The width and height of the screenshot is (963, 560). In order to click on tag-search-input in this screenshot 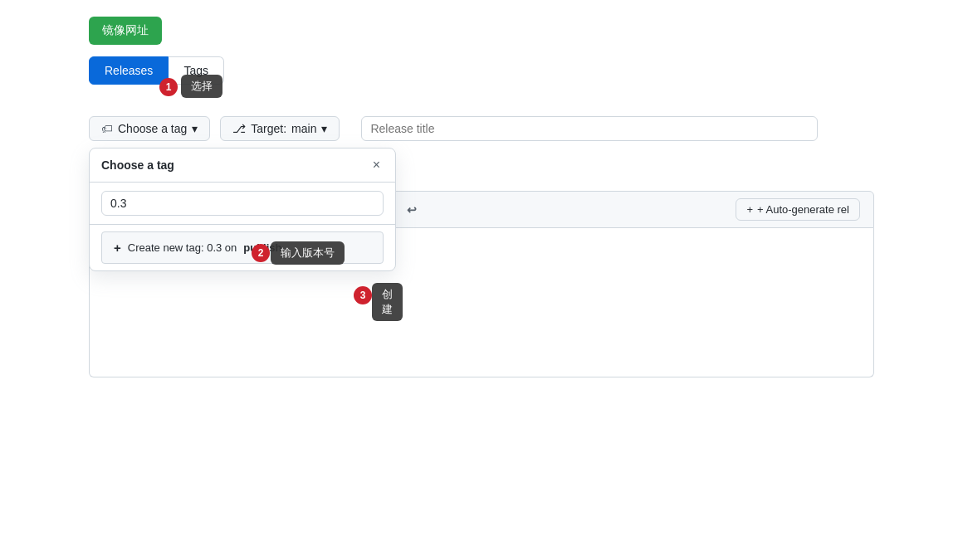, I will do `click(242, 203)`.